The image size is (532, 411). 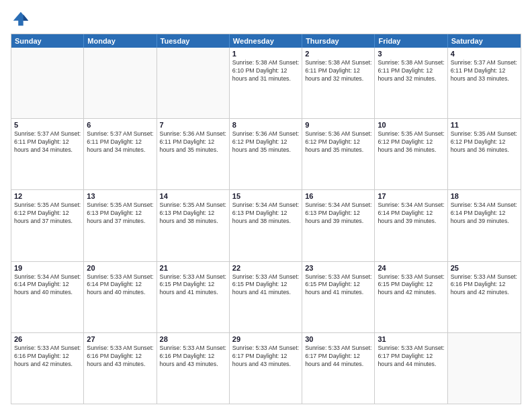 I want to click on day-cell-31: 31Sunrise: 5:33 AM Sunset: 6:17 PM Dayli…, so click(x=411, y=368).